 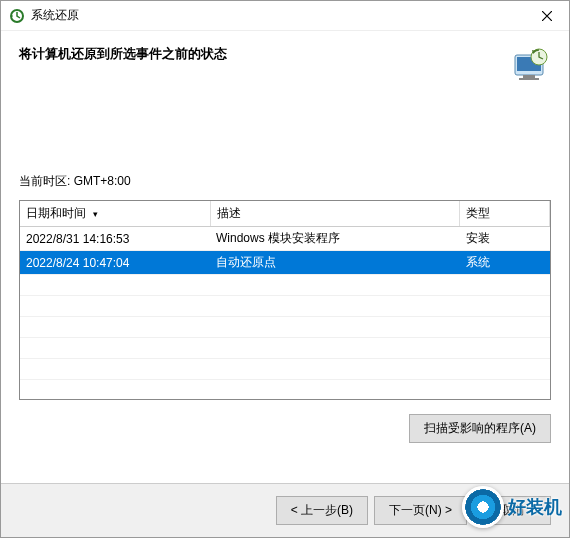 I want to click on table-cell-type: 安装, so click(x=505, y=239).